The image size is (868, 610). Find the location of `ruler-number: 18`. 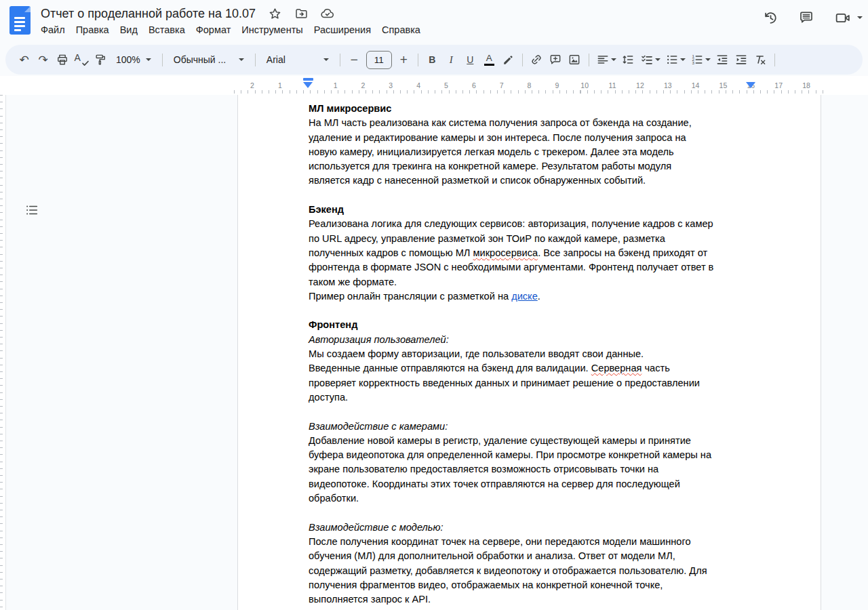

ruler-number: 18 is located at coordinates (806, 85).